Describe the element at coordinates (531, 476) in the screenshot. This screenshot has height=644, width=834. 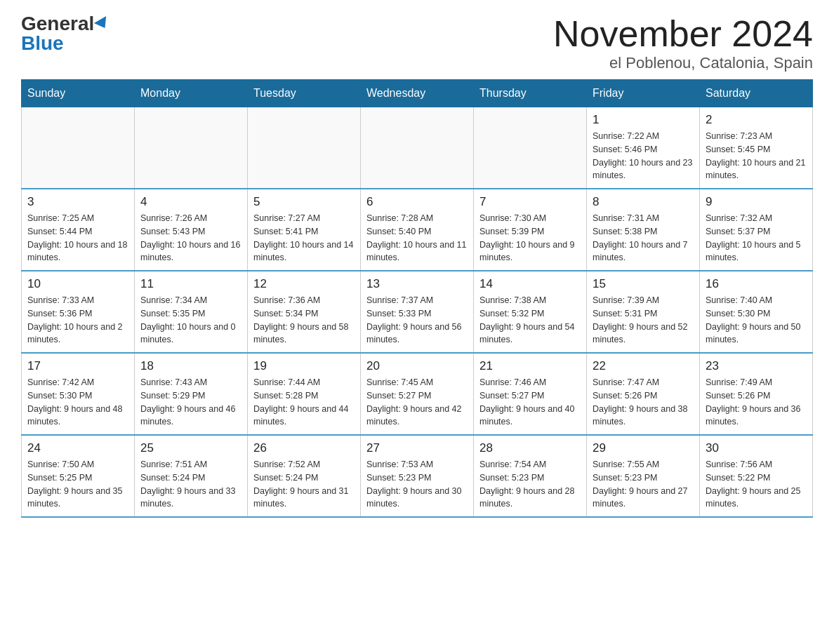
I see `calendar-cell: 28Sunrise: 7:54 AM Sunset: 5:23 PM Dayli…` at that location.